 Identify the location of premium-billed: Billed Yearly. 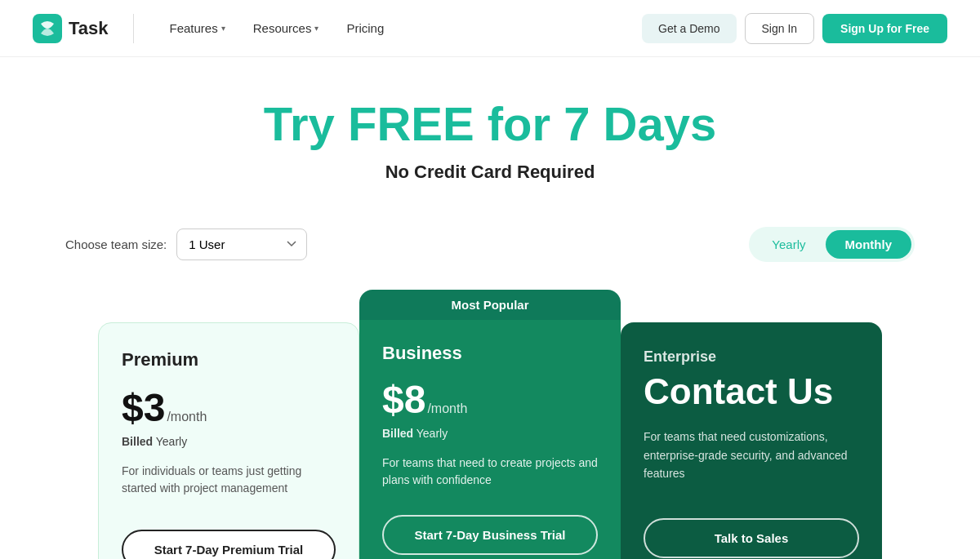
(229, 441).